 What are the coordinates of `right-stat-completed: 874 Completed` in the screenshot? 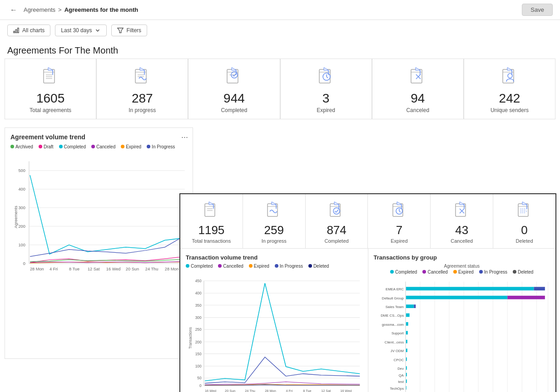 It's located at (337, 221).